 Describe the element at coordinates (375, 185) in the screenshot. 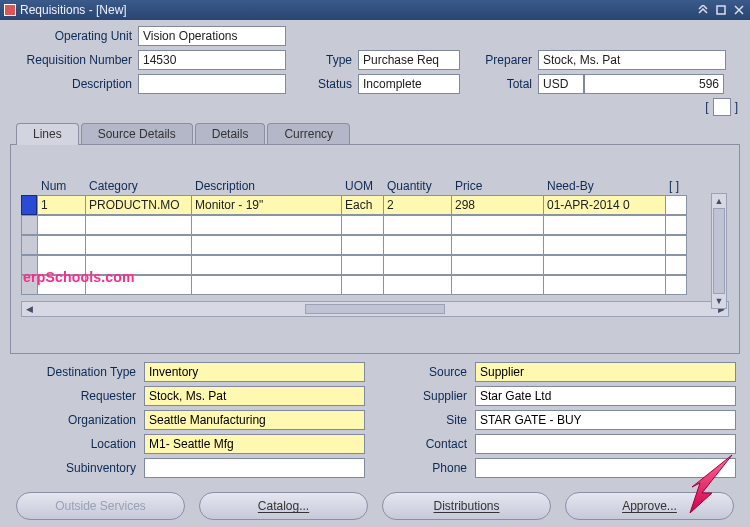

I see `grid-header: Num Category Description UOM Quantity Pr…` at that location.